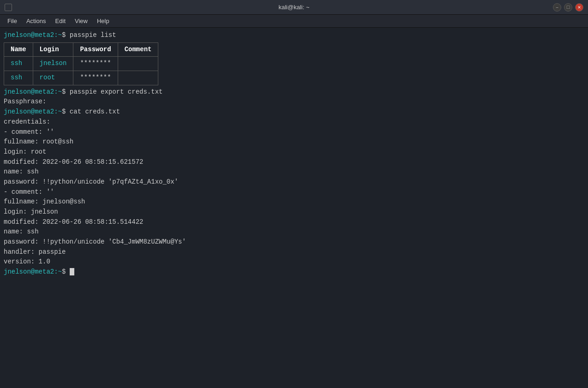 The height and width of the screenshot is (388, 588). Describe the element at coordinates (72, 272) in the screenshot. I see `cursor` at that location.